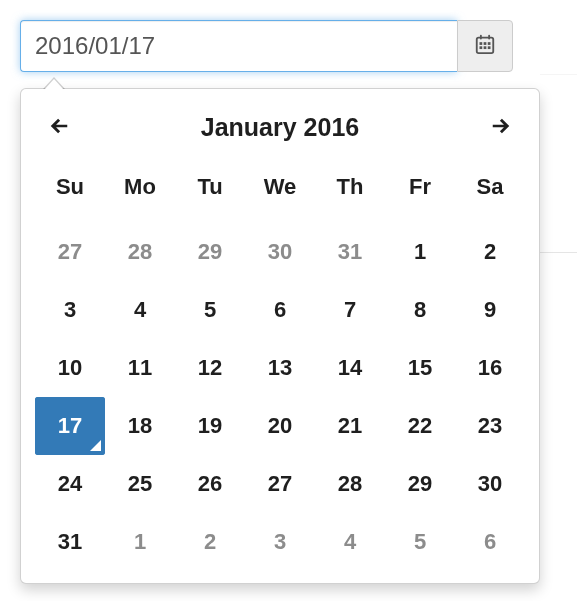 The height and width of the screenshot is (601, 577). Describe the element at coordinates (501, 127) in the screenshot. I see `next-month-button` at that location.